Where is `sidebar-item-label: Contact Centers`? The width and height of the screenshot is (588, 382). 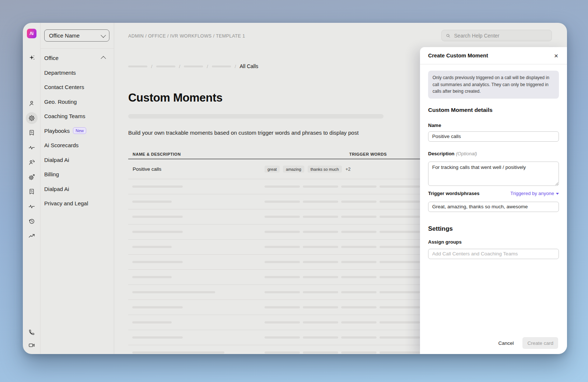
sidebar-item-label: Contact Centers is located at coordinates (64, 87).